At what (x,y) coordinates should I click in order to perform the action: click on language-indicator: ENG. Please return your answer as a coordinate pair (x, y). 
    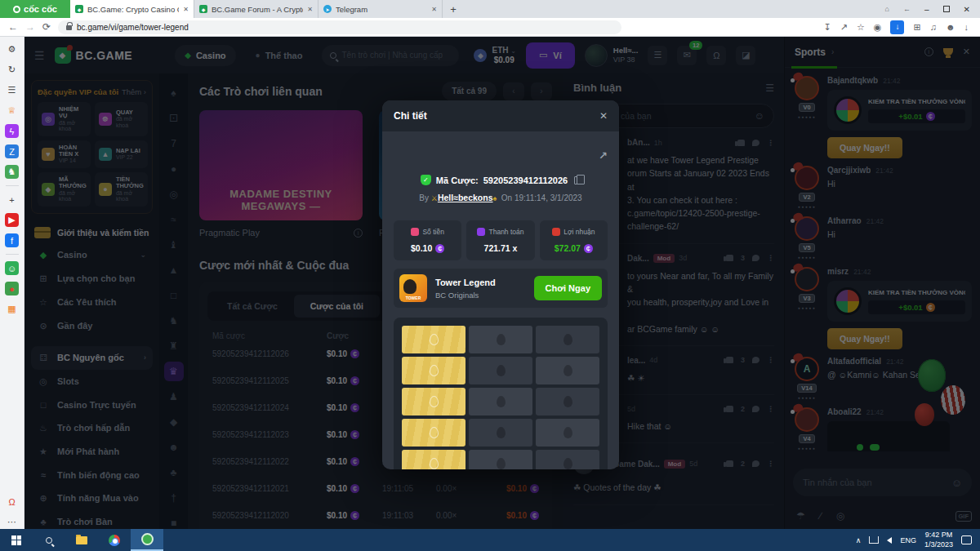
    Looking at the image, I should click on (908, 540).